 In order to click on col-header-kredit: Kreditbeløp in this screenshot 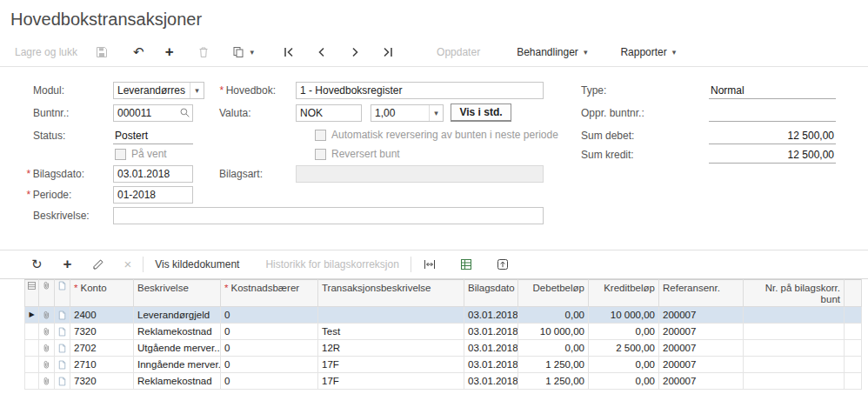, I will do `click(624, 294)`.